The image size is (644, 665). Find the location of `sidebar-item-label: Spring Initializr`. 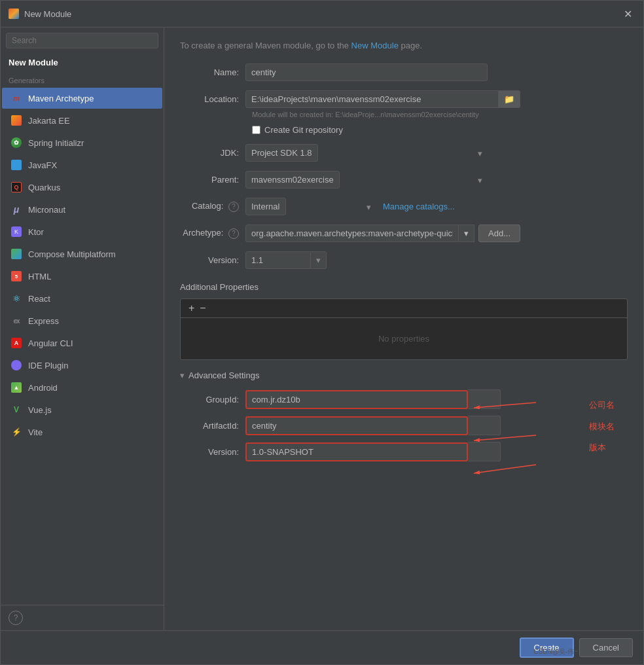

sidebar-item-label: Spring Initializr is located at coordinates (56, 143).